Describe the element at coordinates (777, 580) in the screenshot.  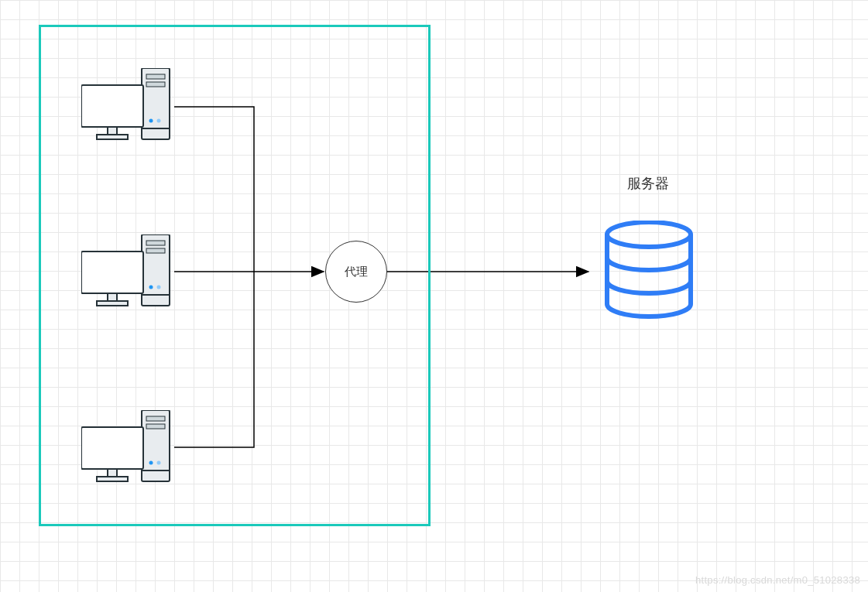
I see `watermark-text: https://blog.csdn.net/m0_51028338` at that location.